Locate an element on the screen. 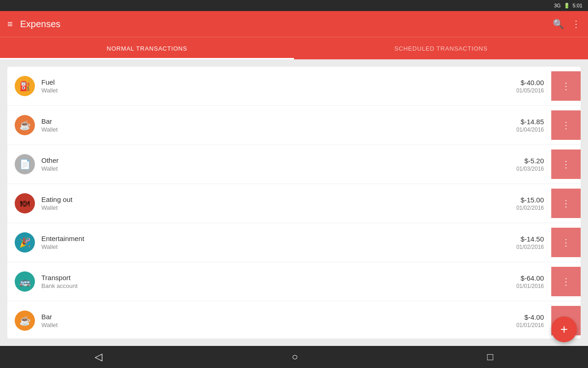 The height and width of the screenshot is (368, 588). app-bar: ≡ Expenses 🔍 ⋮ is located at coordinates (294, 24).